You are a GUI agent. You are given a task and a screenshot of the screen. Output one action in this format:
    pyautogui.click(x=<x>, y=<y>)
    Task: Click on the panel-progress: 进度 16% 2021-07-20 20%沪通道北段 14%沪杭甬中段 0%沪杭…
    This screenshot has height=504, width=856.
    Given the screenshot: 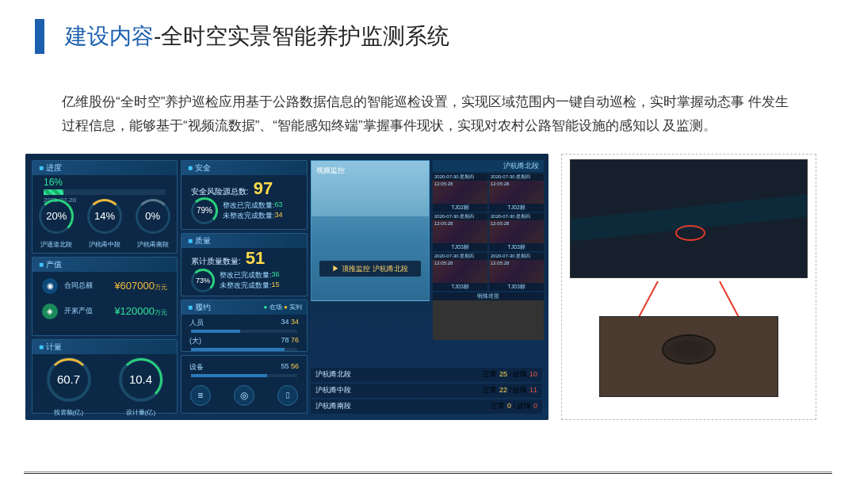 What is the action you would take?
    pyautogui.click(x=105, y=207)
    